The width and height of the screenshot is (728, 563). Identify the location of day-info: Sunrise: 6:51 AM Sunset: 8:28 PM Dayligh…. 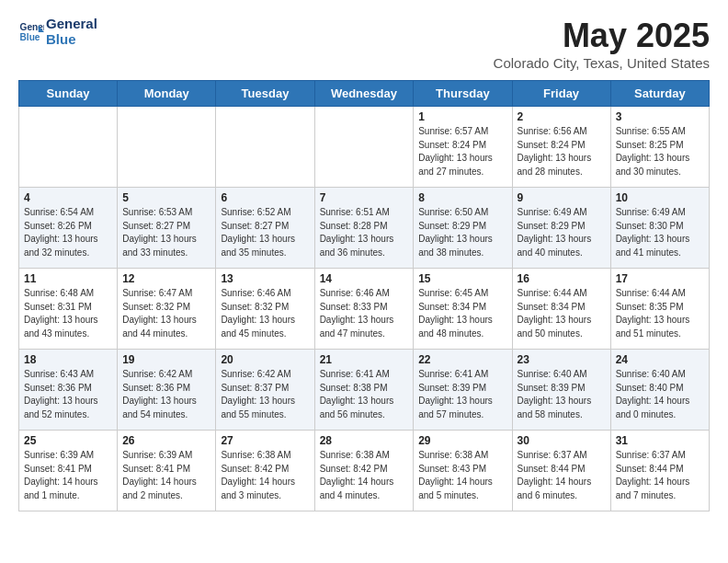
(364, 233).